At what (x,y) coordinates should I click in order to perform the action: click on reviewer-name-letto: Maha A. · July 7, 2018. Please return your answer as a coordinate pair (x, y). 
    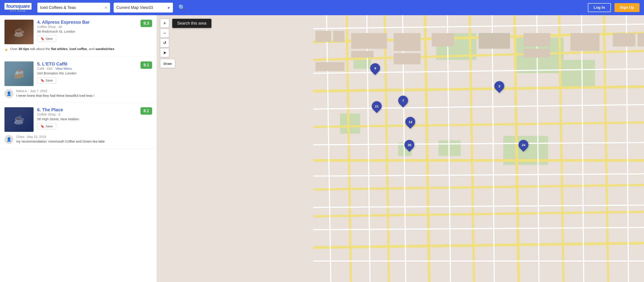
    Looking at the image, I should click on (84, 91).